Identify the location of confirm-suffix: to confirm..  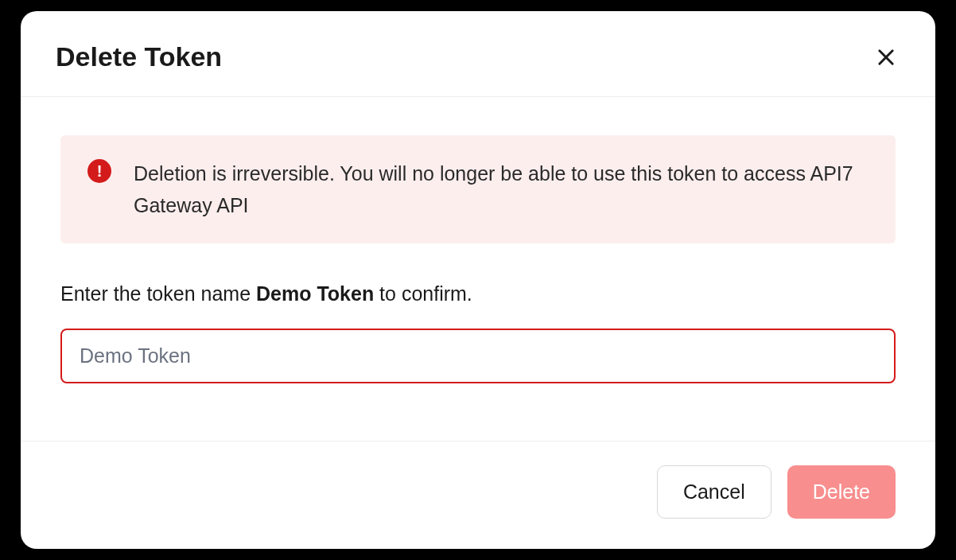
(423, 294).